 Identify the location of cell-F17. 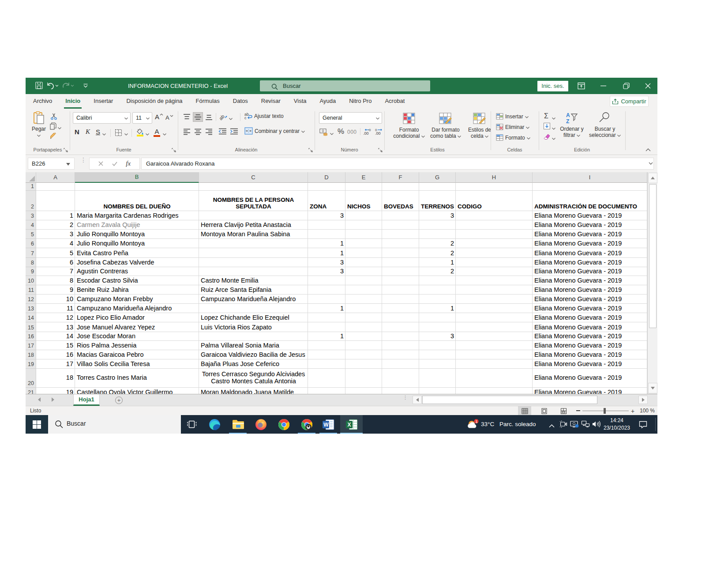
(401, 345).